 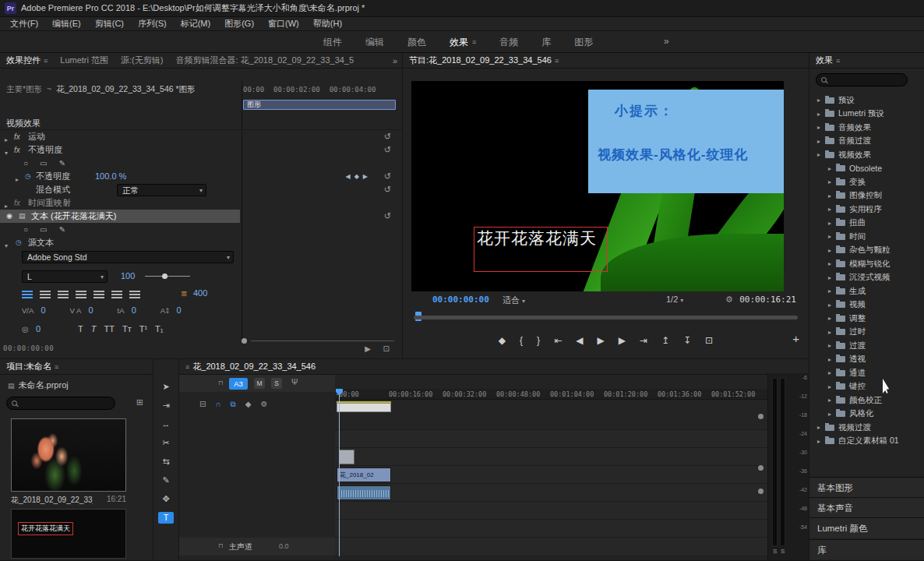 What do you see at coordinates (309, 90) in the screenshot?
I see `effect-controls-ruler: 00:0000:00:02:0000:00:04:00` at bounding box center [309, 90].